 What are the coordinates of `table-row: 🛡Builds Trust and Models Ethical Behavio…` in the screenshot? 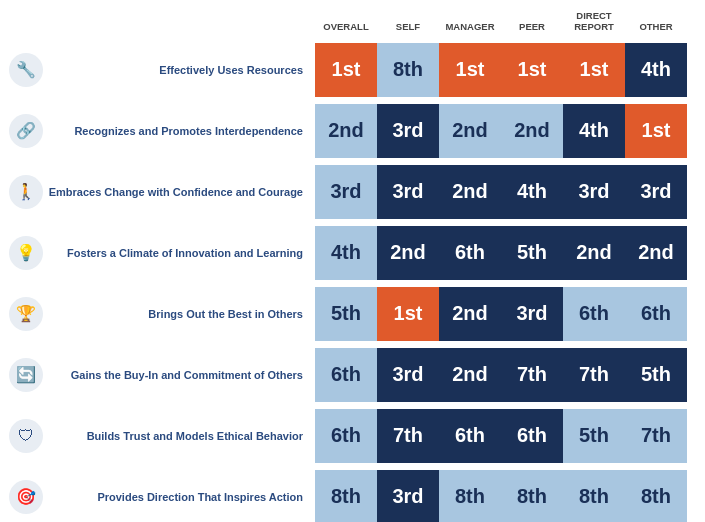 It's located at (352, 436).